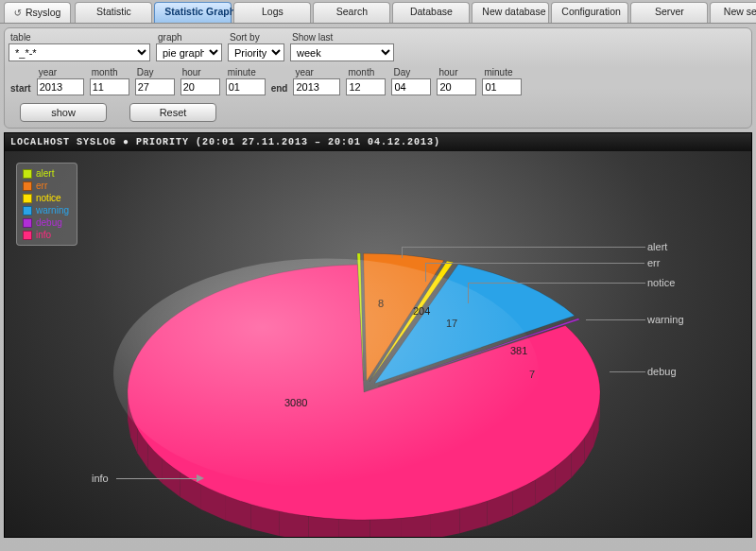 Image resolution: width=756 pixels, height=551 pixels. What do you see at coordinates (658, 247) in the screenshot?
I see `callout-alert: alert` at bounding box center [658, 247].